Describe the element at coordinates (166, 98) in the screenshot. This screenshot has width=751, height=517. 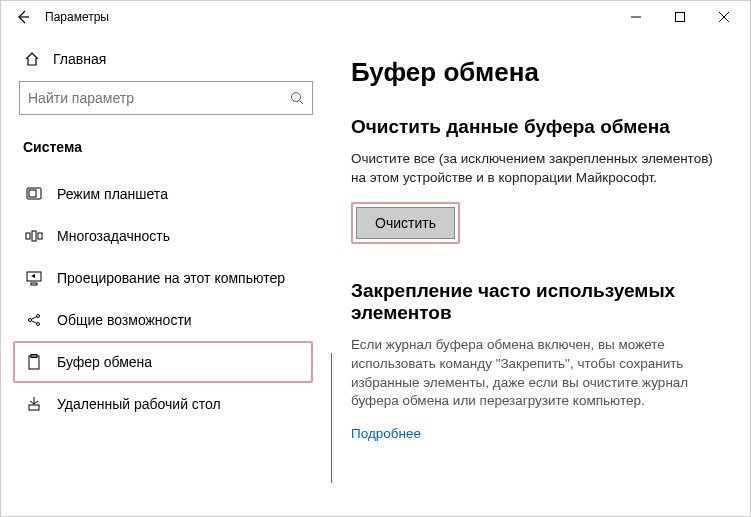
I see `search-box` at that location.